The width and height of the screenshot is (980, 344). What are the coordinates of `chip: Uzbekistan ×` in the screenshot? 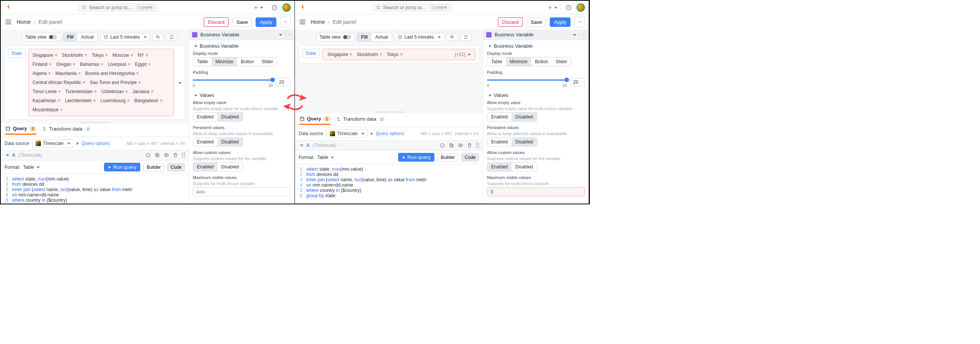 It's located at (115, 91).